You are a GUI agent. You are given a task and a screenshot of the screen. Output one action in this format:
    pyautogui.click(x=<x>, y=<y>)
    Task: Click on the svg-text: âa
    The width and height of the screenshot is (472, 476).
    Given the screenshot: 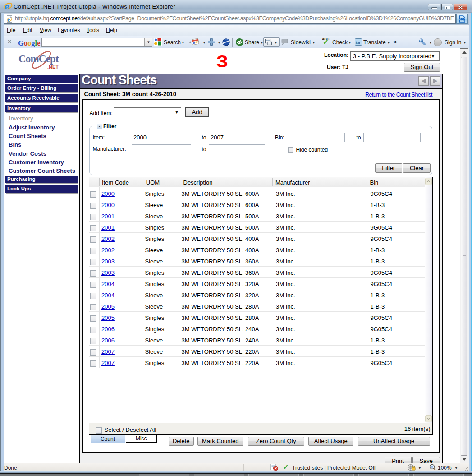 What is the action you would take?
    pyautogui.click(x=358, y=42)
    